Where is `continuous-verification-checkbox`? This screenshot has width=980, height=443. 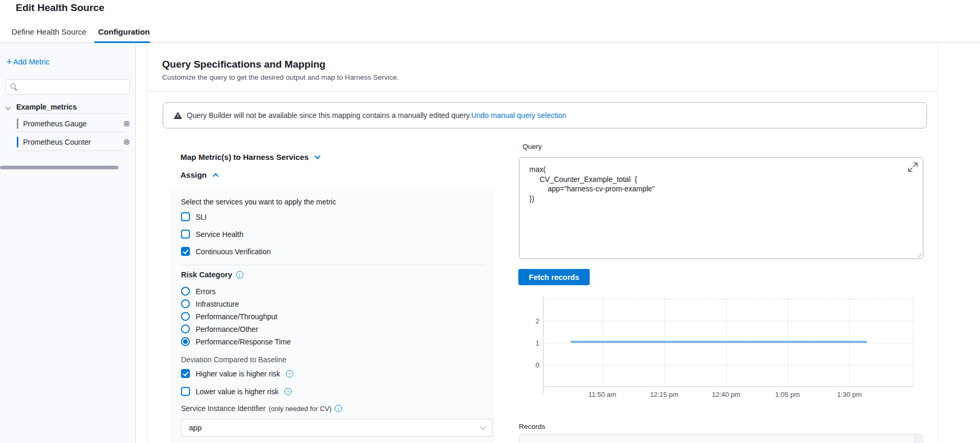
continuous-verification-checkbox is located at coordinates (186, 252).